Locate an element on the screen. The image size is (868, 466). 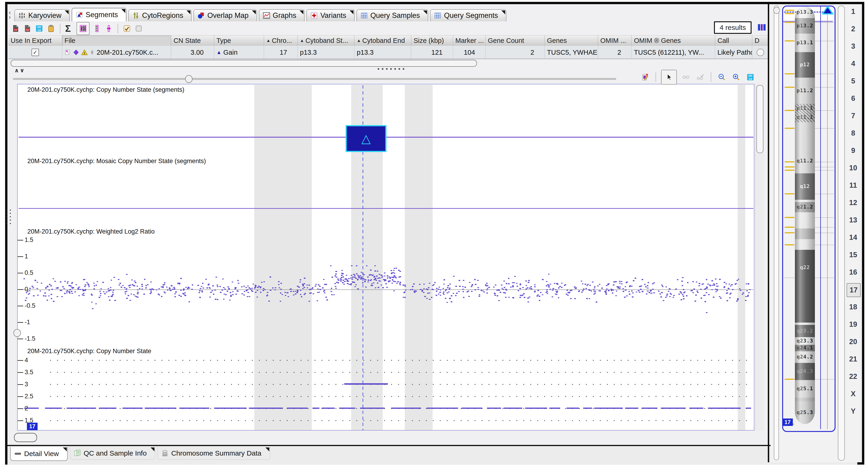
zoom-slider-thumb is located at coordinates (189, 79).